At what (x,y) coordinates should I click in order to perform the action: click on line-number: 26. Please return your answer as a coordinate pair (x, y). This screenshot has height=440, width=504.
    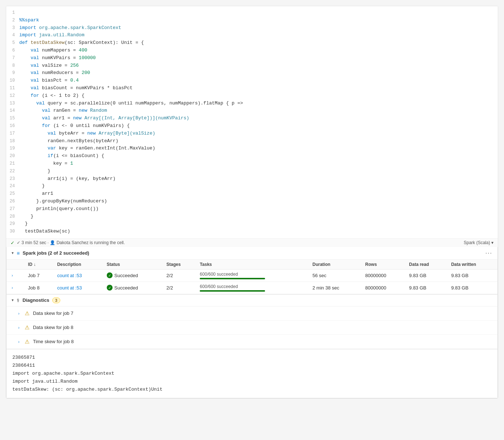
    Looking at the image, I should click on (13, 202).